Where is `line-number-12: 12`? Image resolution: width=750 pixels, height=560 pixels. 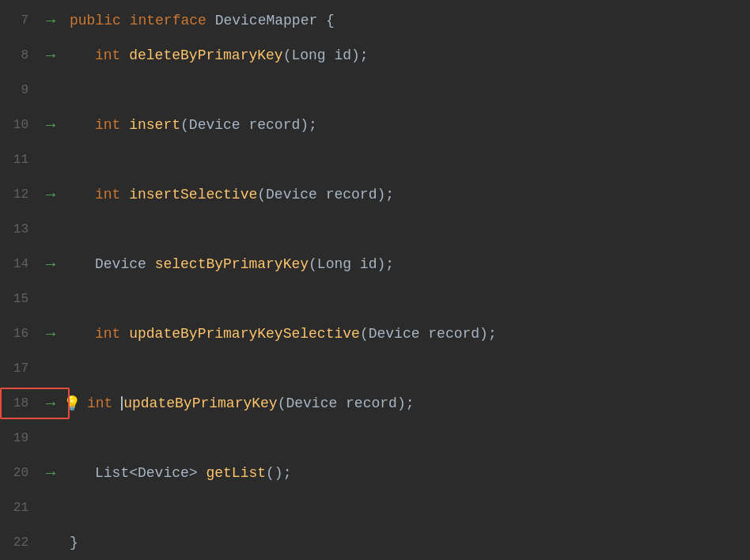 line-number-12: 12 is located at coordinates (19, 195).